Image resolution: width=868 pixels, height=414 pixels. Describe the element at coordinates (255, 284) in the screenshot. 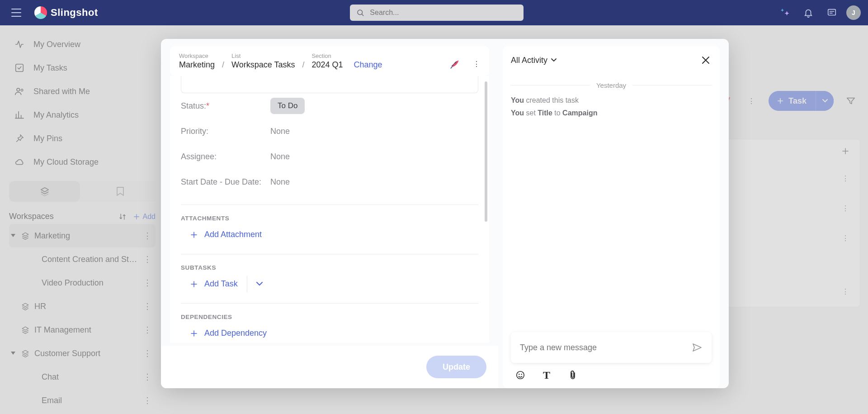

I see `subtask-dropdown` at that location.